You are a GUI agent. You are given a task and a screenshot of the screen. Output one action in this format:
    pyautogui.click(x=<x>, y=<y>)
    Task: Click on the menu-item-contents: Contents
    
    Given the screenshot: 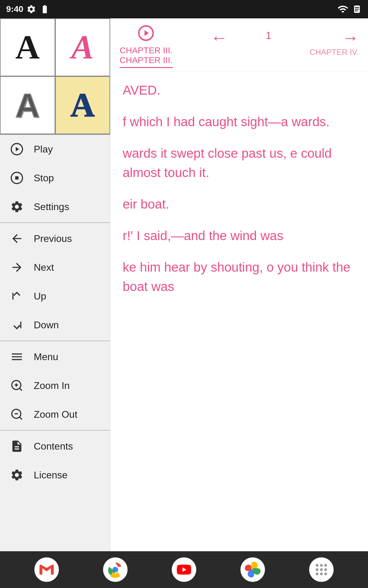 What is the action you would take?
    pyautogui.click(x=55, y=446)
    